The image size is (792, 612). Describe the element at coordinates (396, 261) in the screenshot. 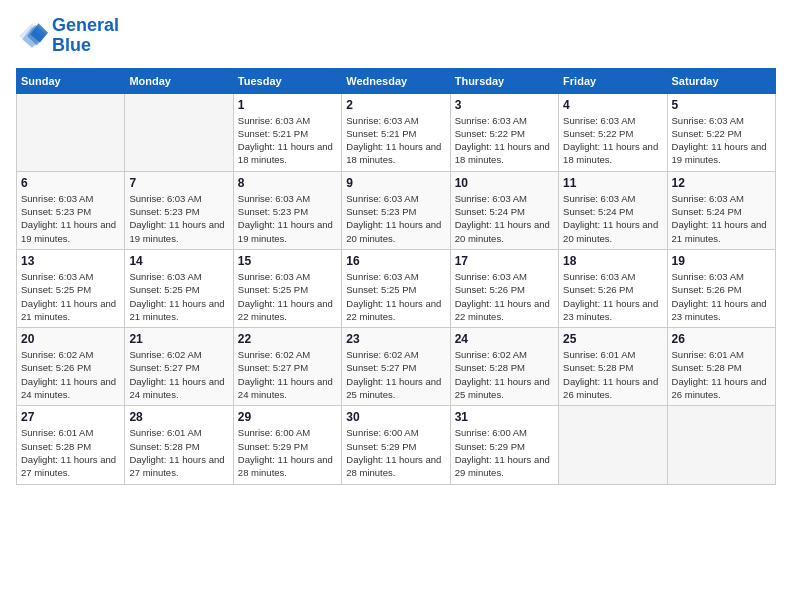

I see `day-number: 16` at that location.